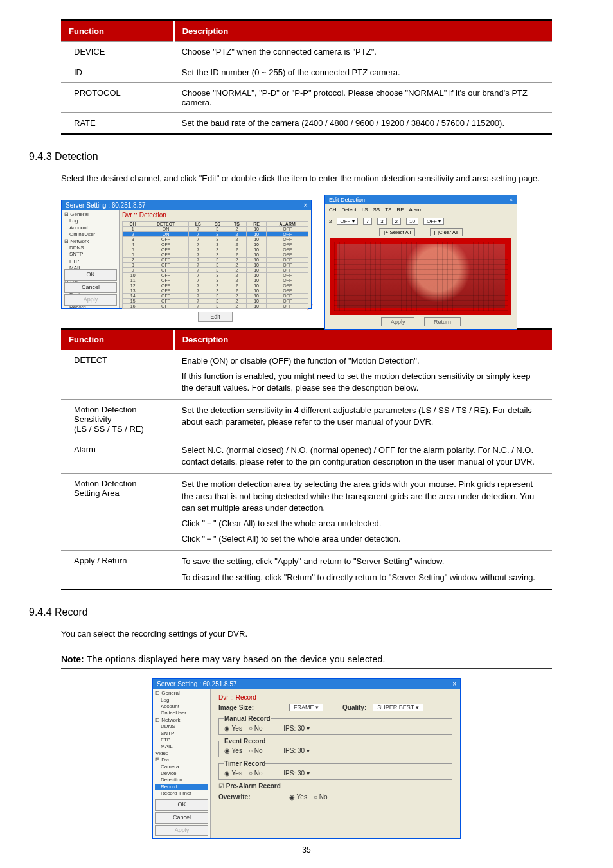 This screenshot has width=613, height=868. What do you see at coordinates (233, 729) in the screenshot?
I see `manual-yes-radio: Yes` at bounding box center [233, 729].